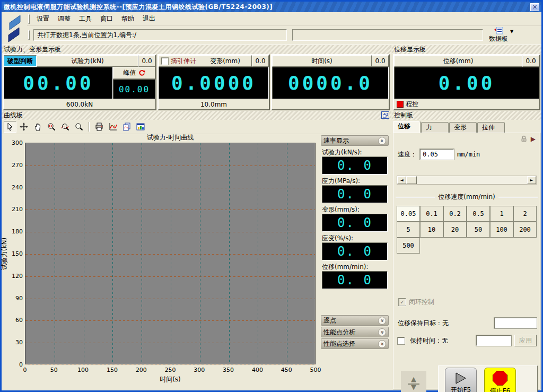  I want to click on scroll-left-icon: ◄, so click(402, 180).